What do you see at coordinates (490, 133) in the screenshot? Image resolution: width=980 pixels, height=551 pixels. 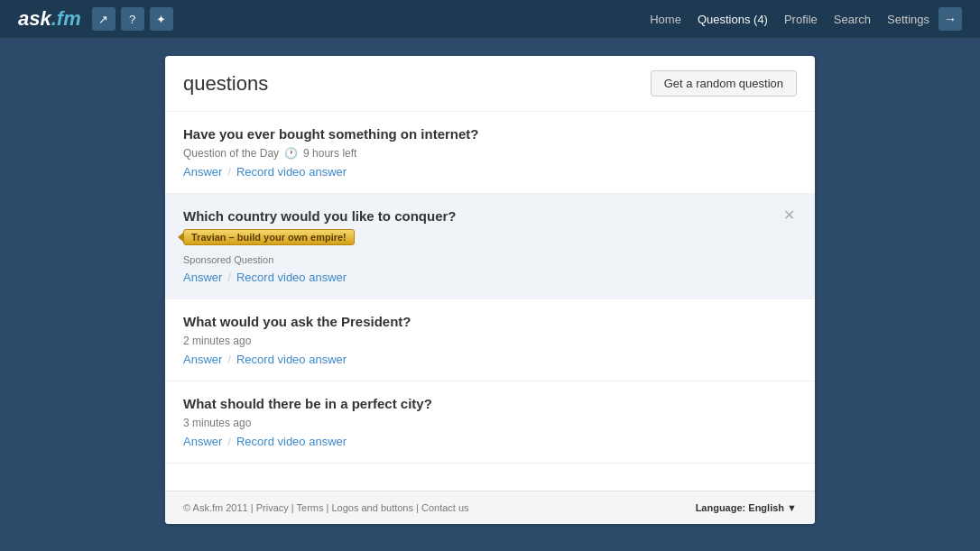 I see `question-text-1: Have you ever bought something on intern…` at bounding box center [490, 133].